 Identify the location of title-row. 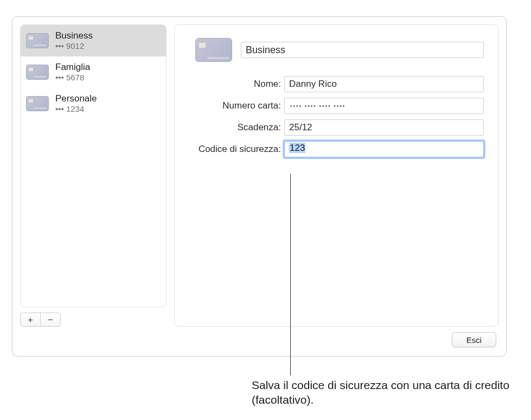
(340, 50).